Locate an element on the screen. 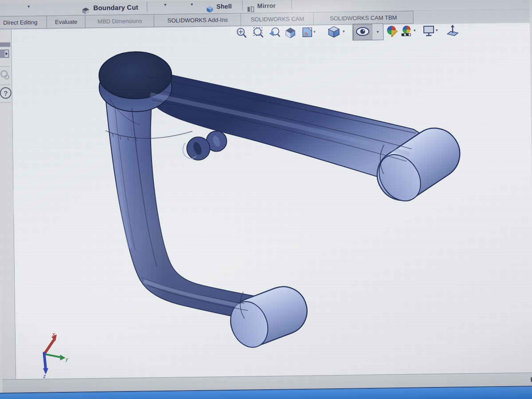  tab-evaluate: Evaluate is located at coordinates (66, 22).